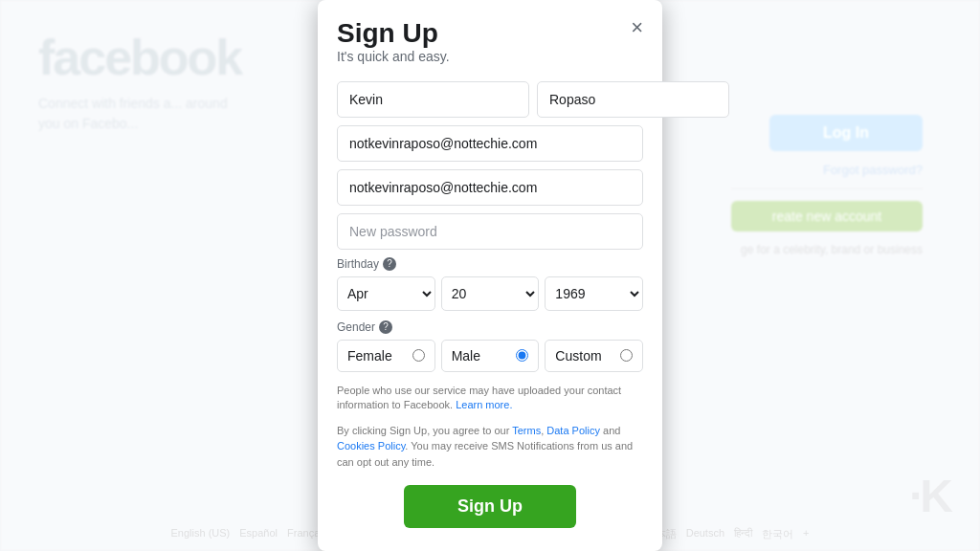 This screenshot has height=551, width=980. I want to click on year-select: 1969 197019711972 197319741975 197619771…, so click(593, 294).